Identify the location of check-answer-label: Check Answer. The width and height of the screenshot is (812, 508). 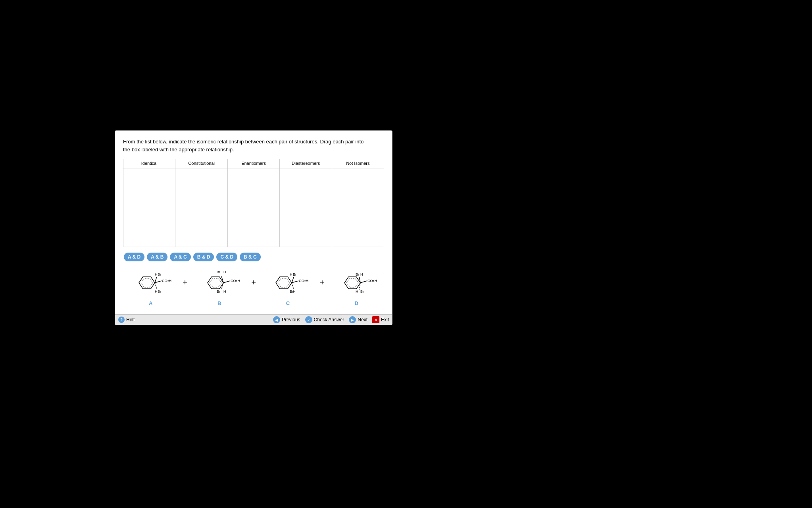
(329, 320).